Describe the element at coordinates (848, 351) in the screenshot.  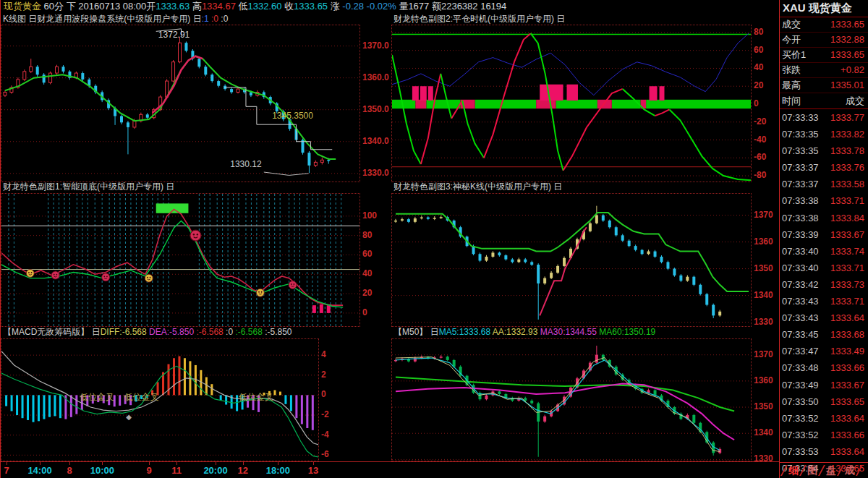
I see `trade-price: 1333.49` at that location.